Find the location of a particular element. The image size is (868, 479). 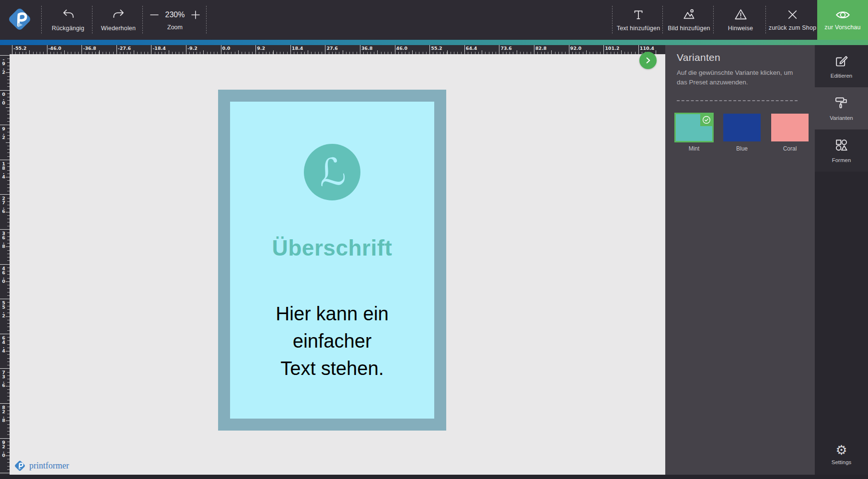

paint-roller-icon is located at coordinates (842, 104).